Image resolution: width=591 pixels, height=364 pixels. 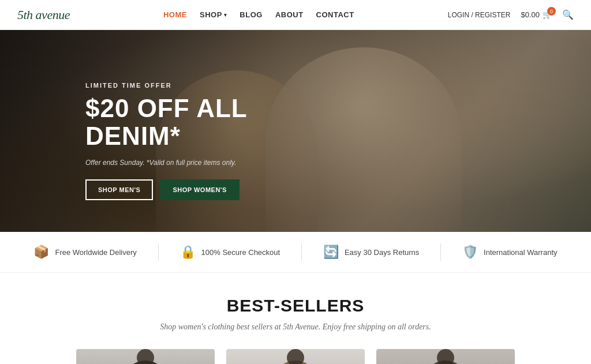 I want to click on feature-delivery-text: Free Worldwide Delivery, so click(x=96, y=253).